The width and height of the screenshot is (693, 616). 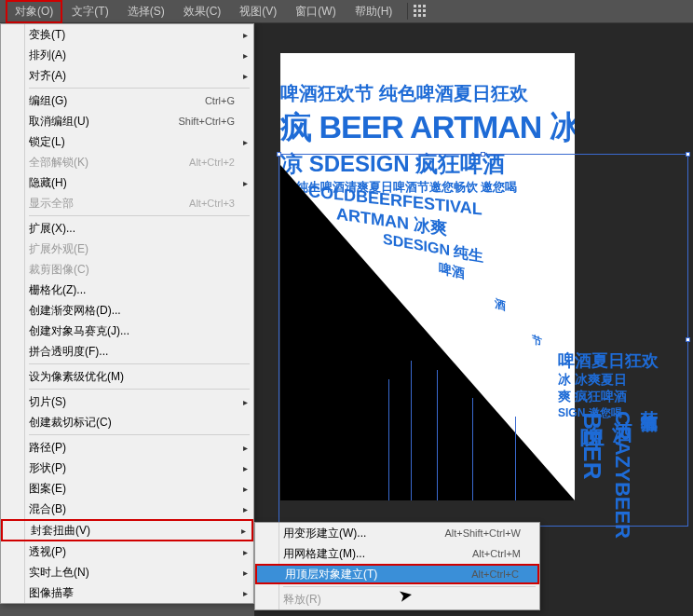 What do you see at coordinates (127, 351) in the screenshot?
I see `menu-flatten-transparency: 拼合透明度(F)...` at bounding box center [127, 351].